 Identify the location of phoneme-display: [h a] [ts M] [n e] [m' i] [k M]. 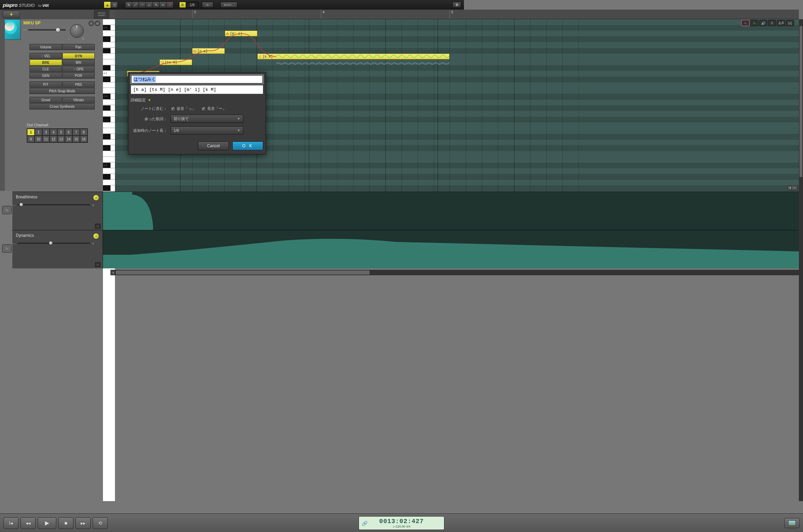
(197, 90).